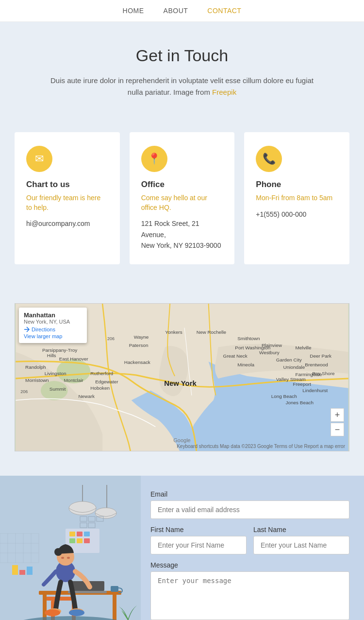  I want to click on hero-description: Duis aute irure dolor in reprehenderit i…, so click(182, 86).